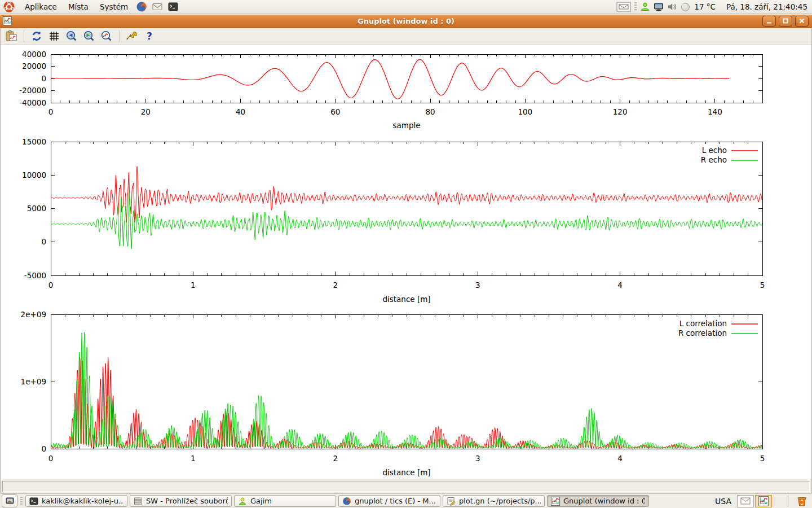 The height and width of the screenshot is (508, 812). I want to click on legend: L echoR echo, so click(730, 155).